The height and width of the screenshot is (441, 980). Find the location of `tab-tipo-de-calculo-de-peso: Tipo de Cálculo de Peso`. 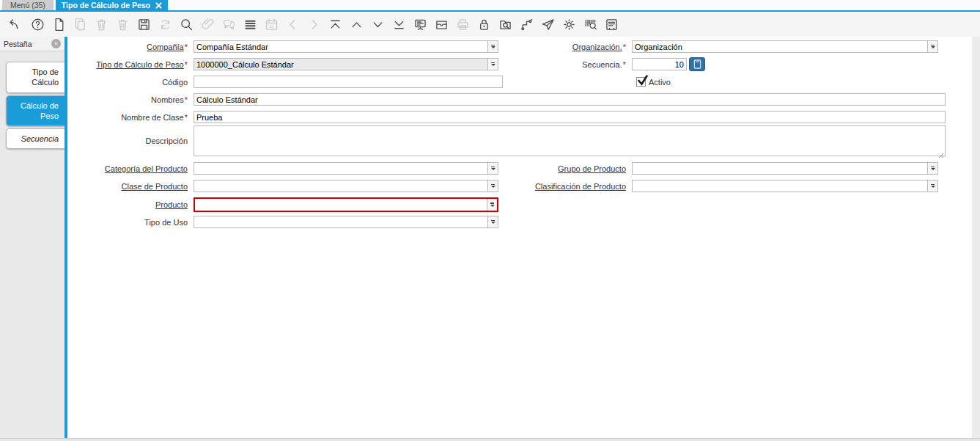

tab-tipo-de-calculo-de-peso: Tipo de Cálculo de Peso is located at coordinates (111, 5).